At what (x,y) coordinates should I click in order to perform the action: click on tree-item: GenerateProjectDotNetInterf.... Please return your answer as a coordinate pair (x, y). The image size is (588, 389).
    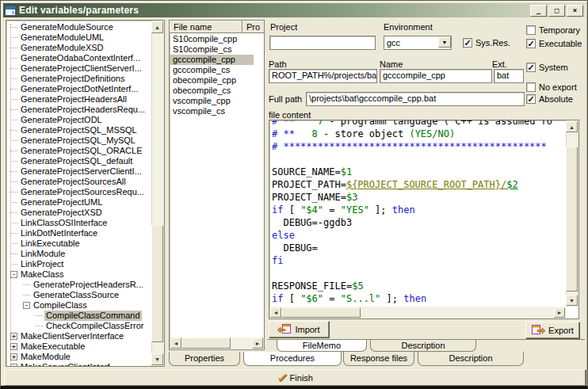
    Looking at the image, I should click on (78, 89).